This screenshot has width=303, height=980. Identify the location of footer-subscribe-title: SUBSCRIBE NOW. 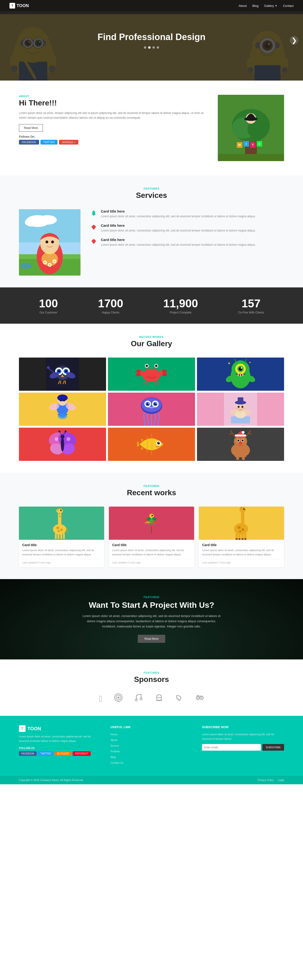
(243, 727).